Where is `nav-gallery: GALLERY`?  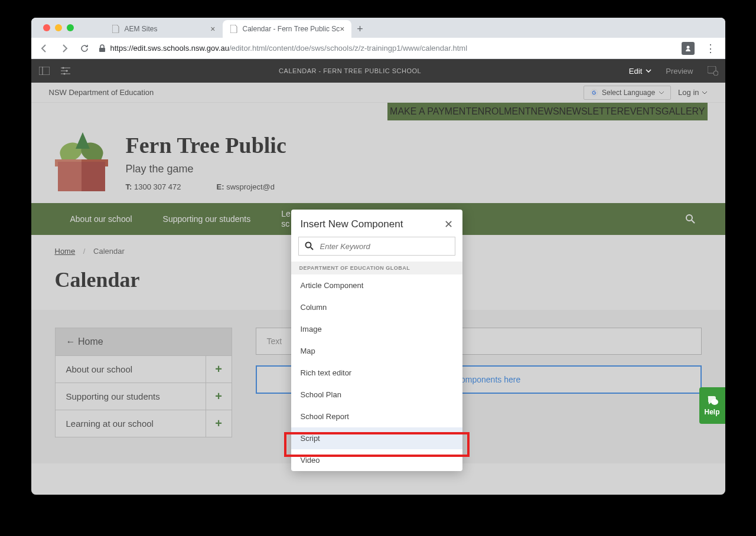
nav-gallery: GALLERY is located at coordinates (683, 112).